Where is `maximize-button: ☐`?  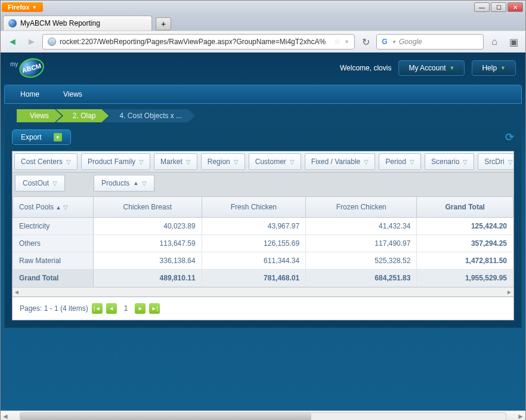
maximize-button: ☐ is located at coordinates (499, 7).